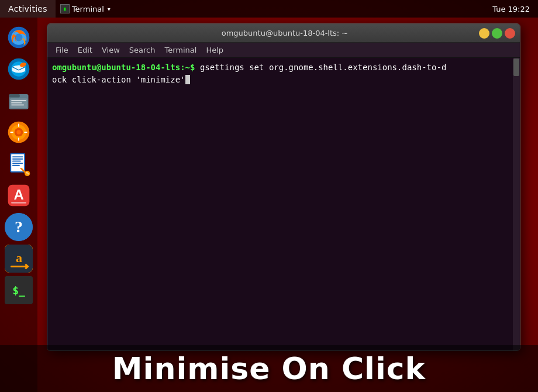 This screenshot has width=538, height=392. I want to click on terminal-cursor, so click(188, 80).